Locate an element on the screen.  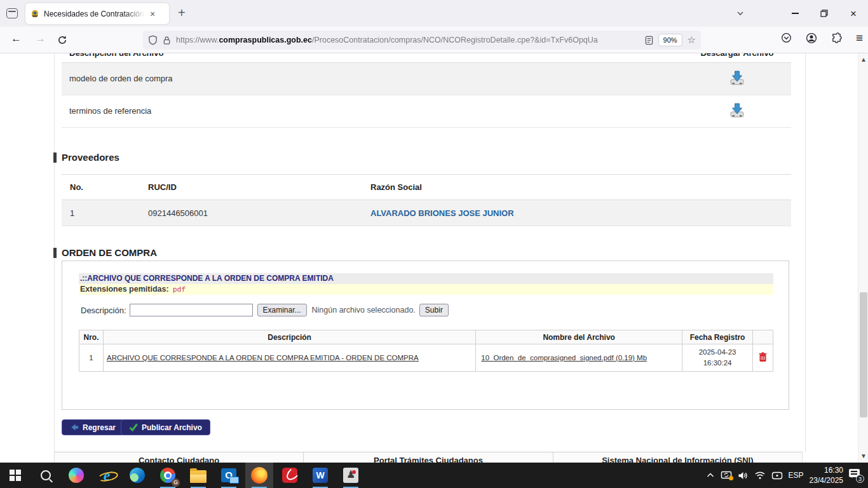
java-app-icon is located at coordinates (351, 475).